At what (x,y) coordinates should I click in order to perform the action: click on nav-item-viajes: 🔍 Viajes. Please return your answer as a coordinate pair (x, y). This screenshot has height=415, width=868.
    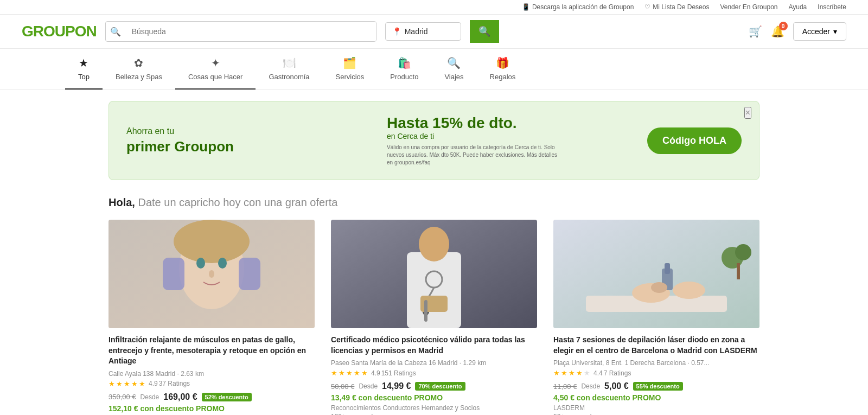
    Looking at the image, I should click on (454, 69).